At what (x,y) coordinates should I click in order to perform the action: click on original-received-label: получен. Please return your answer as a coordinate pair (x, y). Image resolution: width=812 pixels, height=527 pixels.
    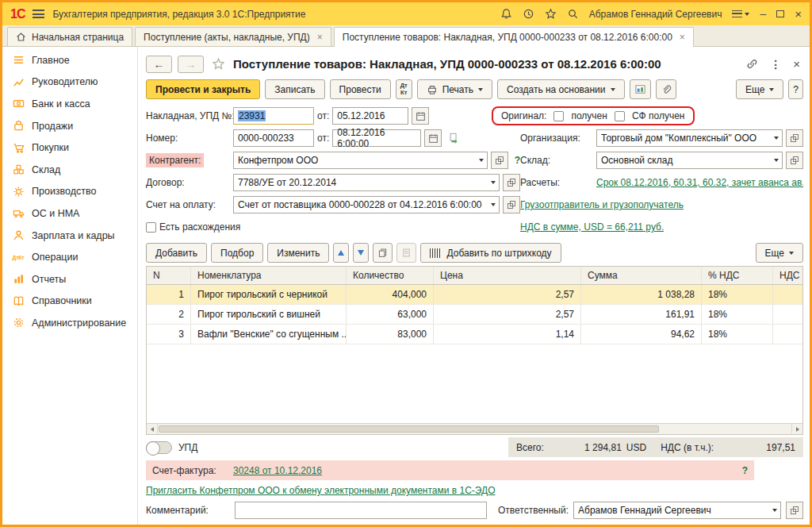
    Looking at the image, I should click on (588, 116).